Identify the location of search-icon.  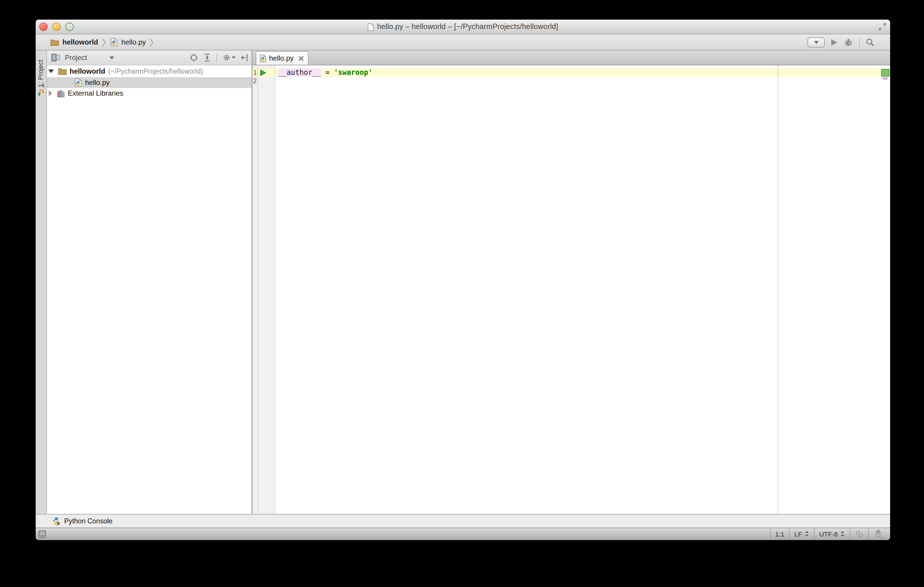
(870, 42).